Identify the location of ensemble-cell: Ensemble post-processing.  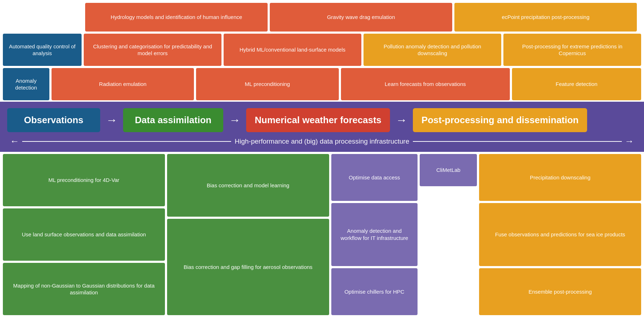
(560, 292).